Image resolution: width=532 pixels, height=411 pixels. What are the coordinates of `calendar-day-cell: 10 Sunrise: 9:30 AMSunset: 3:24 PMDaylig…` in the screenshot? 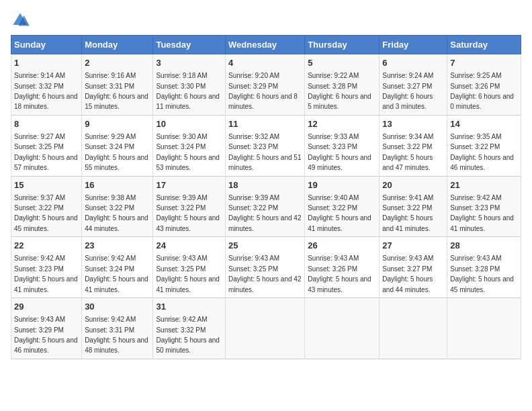 It's located at (189, 145).